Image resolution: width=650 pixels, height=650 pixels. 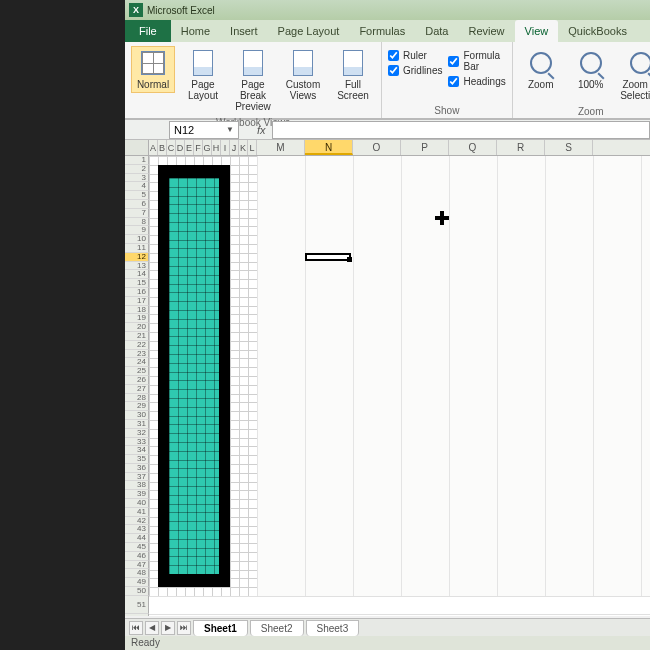 I want to click on col-header-R: R, so click(x=521, y=148).